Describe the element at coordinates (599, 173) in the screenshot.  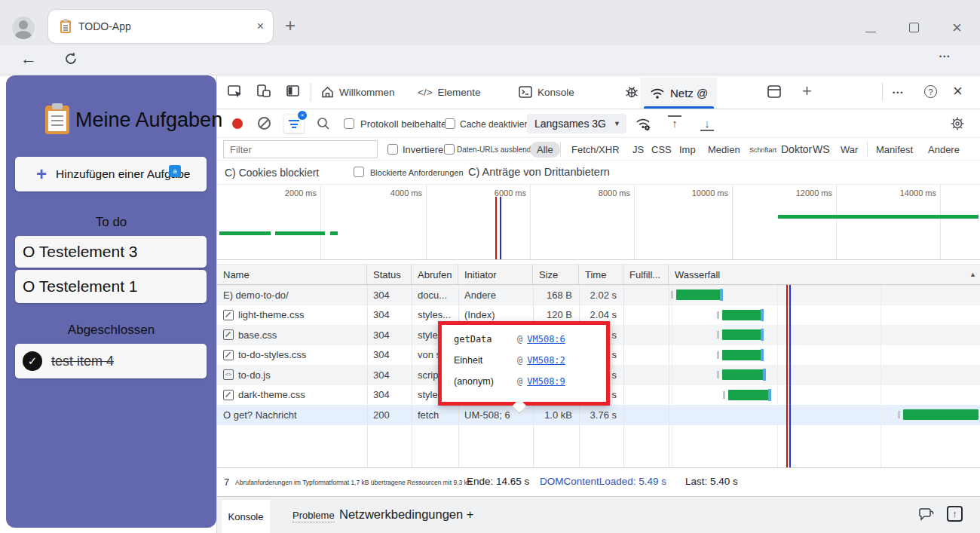
I see `network-block-row: C) Cookies blockiert Blockierte Anforder…` at that location.